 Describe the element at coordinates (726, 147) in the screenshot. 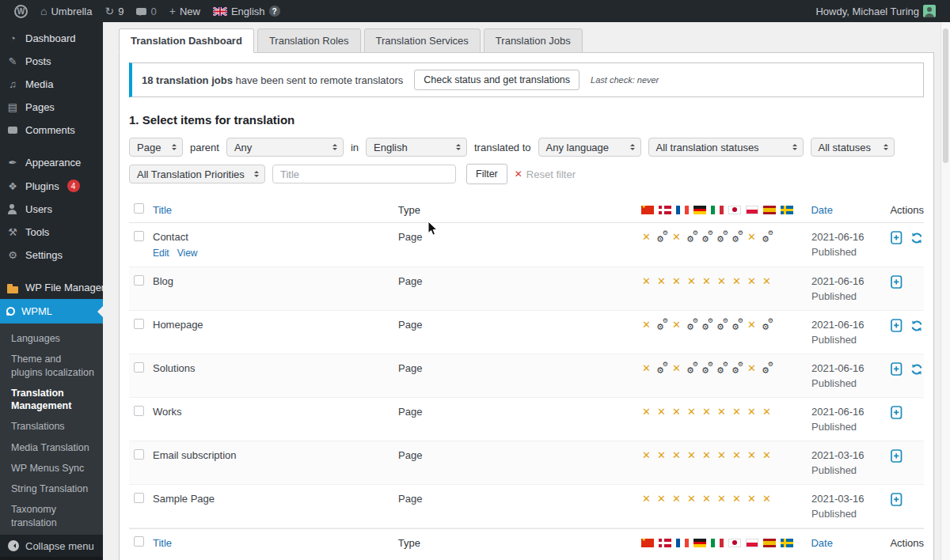

I see `translation-status-select: All translation statuses` at that location.